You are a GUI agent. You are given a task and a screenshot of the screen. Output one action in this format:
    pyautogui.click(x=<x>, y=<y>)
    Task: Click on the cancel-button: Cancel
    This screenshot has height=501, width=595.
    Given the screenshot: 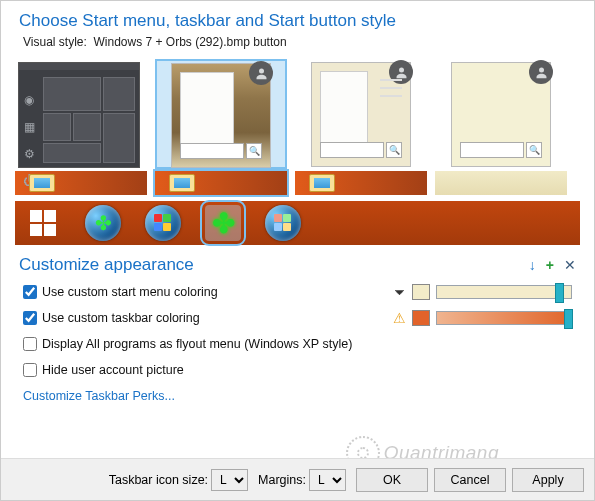 What is the action you would take?
    pyautogui.click(x=470, y=480)
    